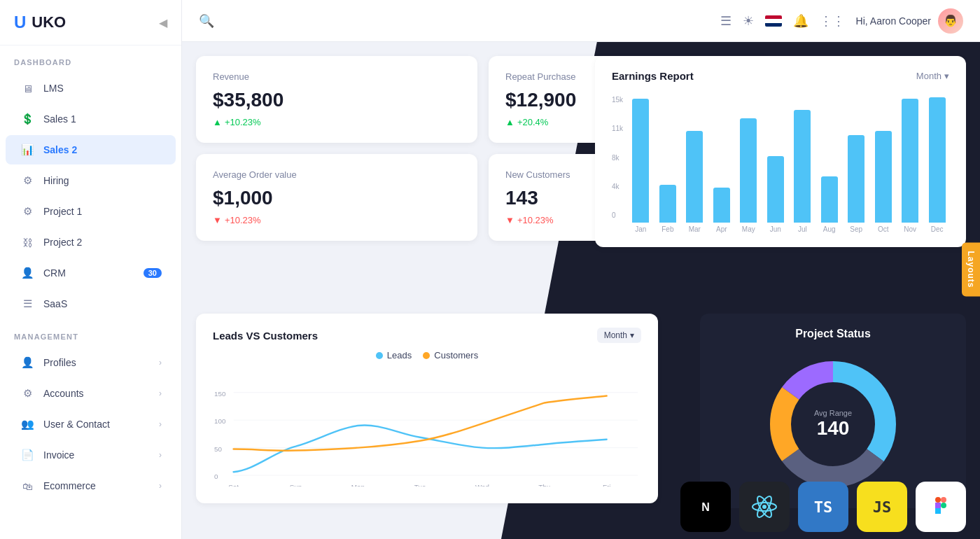 This screenshot has width=980, height=539. I want to click on sidebar-item-ecommerce: 🛍 Ecommerce ›, so click(91, 486).